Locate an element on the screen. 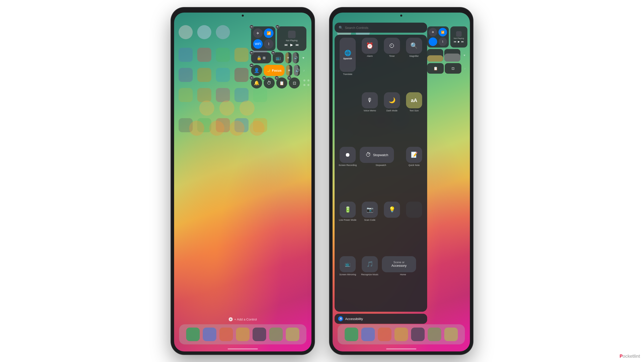  bulb-tile: 💡 is located at coordinates (392, 228).